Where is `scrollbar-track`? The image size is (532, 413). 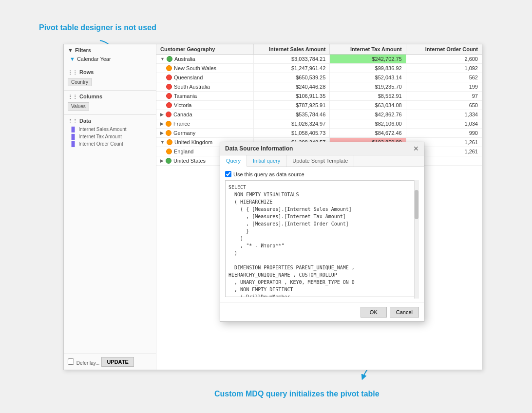
scrollbar-track is located at coordinates (417, 240).